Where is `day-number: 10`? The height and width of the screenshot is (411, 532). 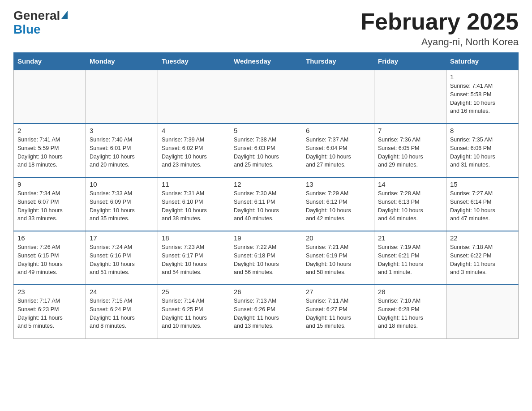 day-number: 10 is located at coordinates (122, 184).